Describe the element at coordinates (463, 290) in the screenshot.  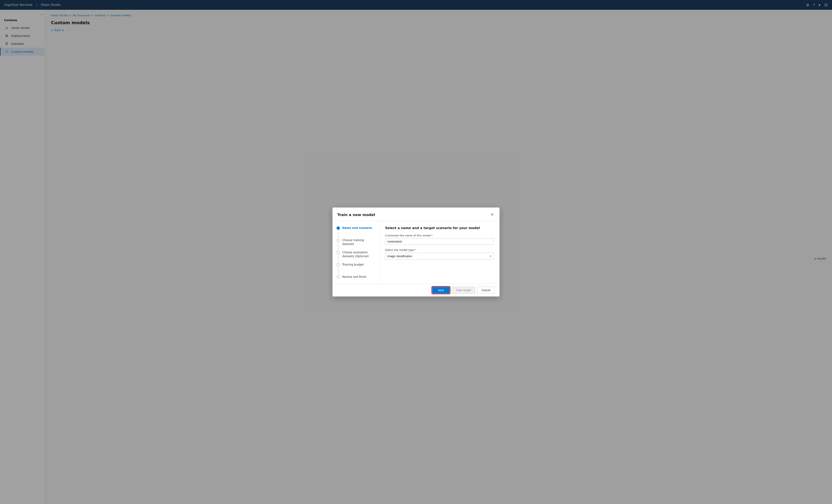
I see `train-model-button: Train model` at that location.